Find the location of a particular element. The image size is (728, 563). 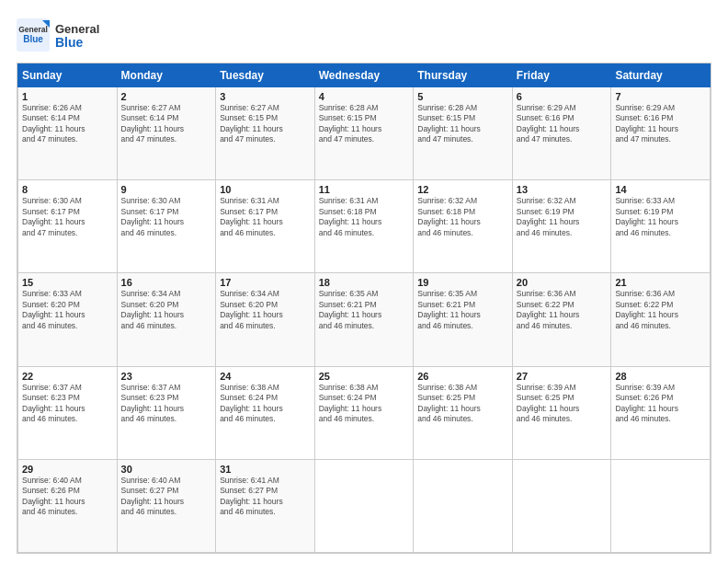

day-cell: 27Sunrise: 6:39 AM Sunset: 6:25 PM Dayli… is located at coordinates (562, 412).